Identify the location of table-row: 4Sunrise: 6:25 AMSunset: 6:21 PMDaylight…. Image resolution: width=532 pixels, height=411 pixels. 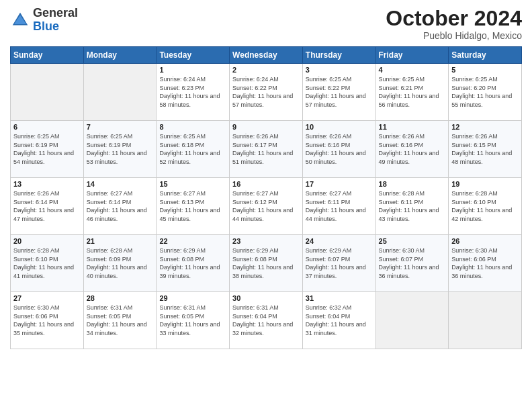
(412, 93).